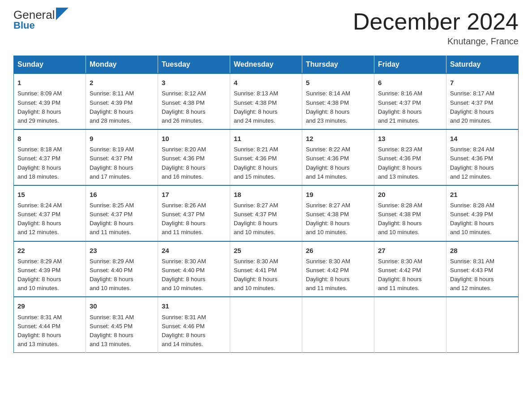 Image resolution: width=532 pixels, height=411 pixels. Describe the element at coordinates (50, 213) in the screenshot. I see `calendar-cell: 15Sunrise: 8:24 AMSunset: 4:37 PMDayligh…` at that location.